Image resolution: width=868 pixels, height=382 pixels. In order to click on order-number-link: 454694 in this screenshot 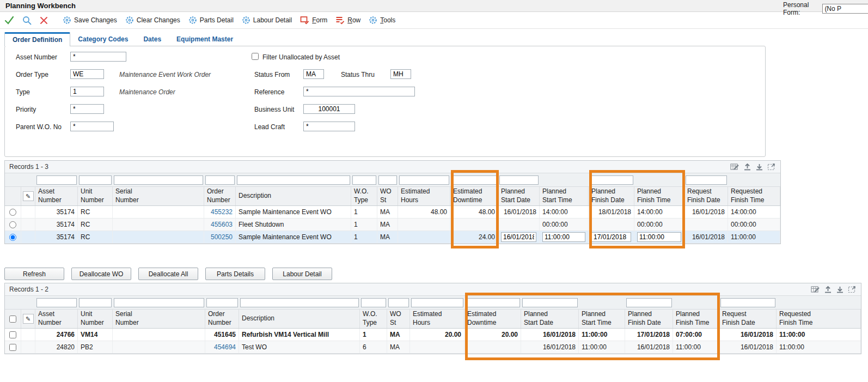, I will do `click(225, 347)`.